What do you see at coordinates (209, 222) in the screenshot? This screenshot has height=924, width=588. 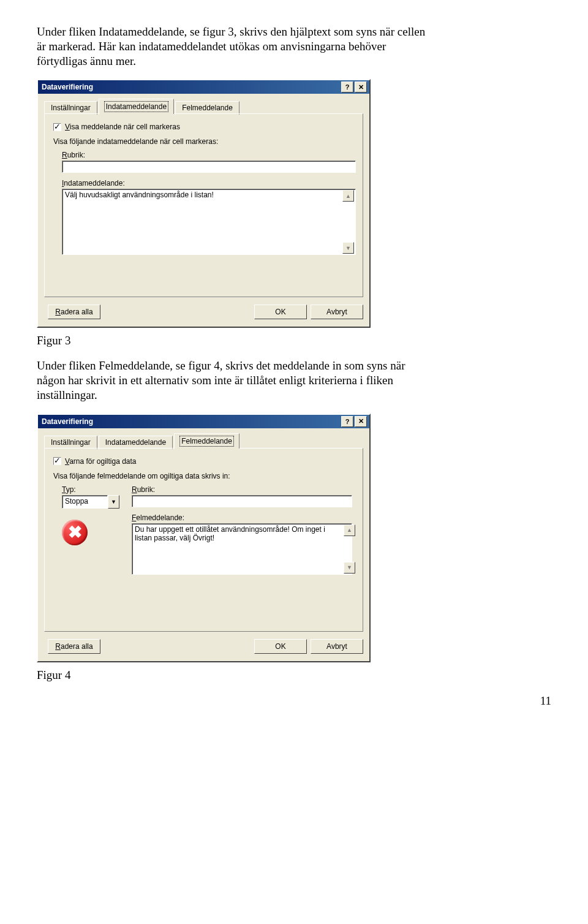 I see `indatameddelande-textarea: Välj huvudsakligt användningsområde i li…` at bounding box center [209, 222].